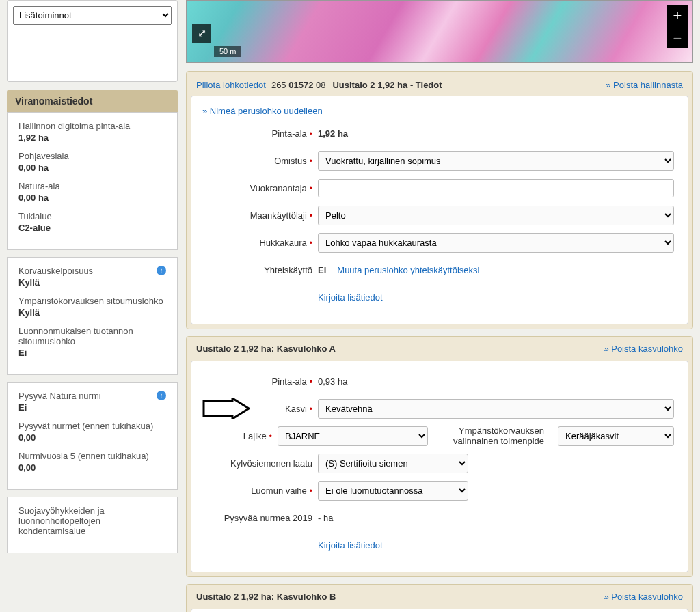 The width and height of the screenshot is (700, 612). I want to click on fullscreen-icon: ⤢, so click(202, 33).